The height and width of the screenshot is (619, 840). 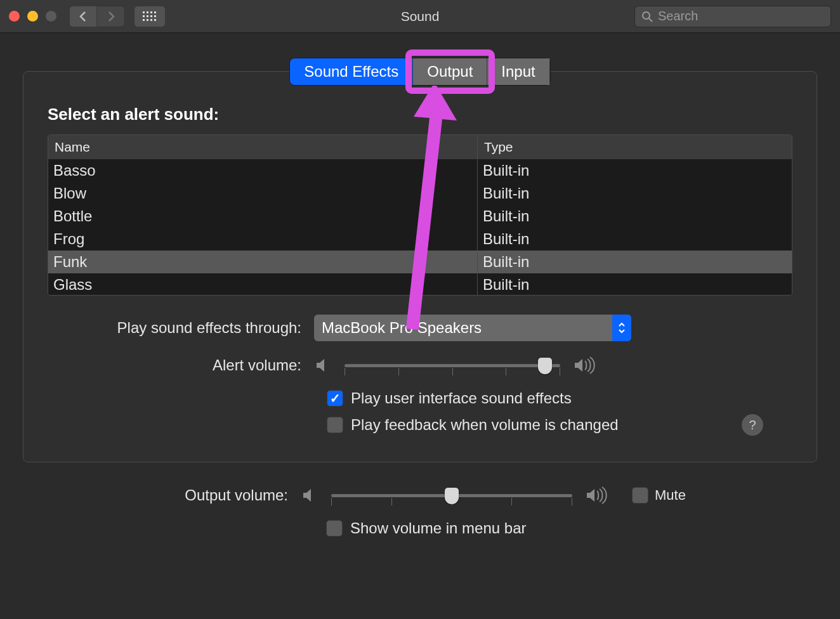 What do you see at coordinates (420, 262) in the screenshot?
I see `table-row: FunkBuilt-in` at bounding box center [420, 262].